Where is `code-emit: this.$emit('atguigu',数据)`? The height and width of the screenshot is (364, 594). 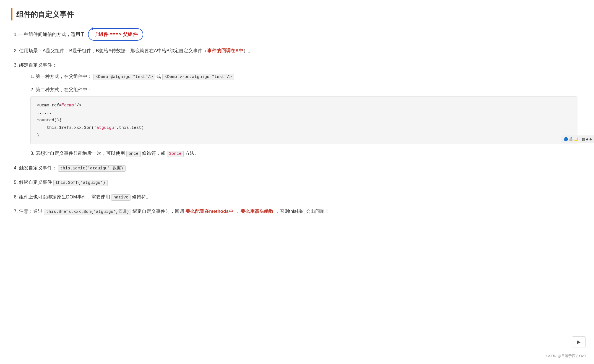 code-emit: this.$emit('atguigu',数据) is located at coordinates (92, 169).